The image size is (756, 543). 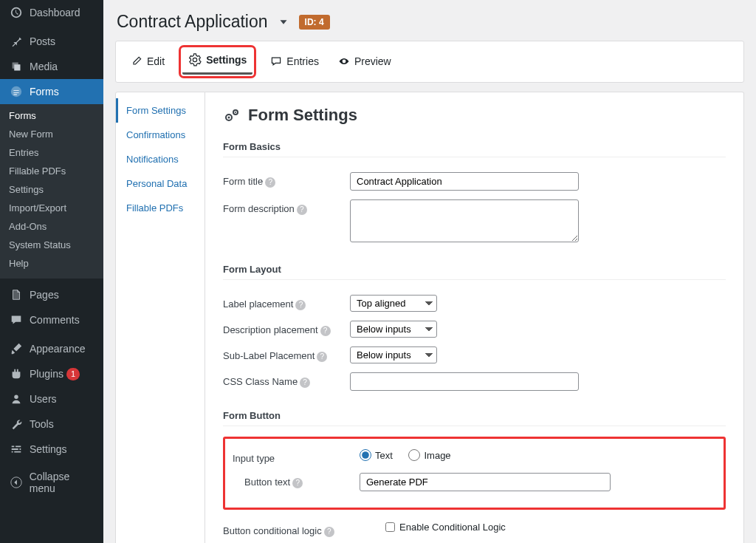 I want to click on highlight-form-button: Input type Text Image Button text?, so click(x=474, y=473).